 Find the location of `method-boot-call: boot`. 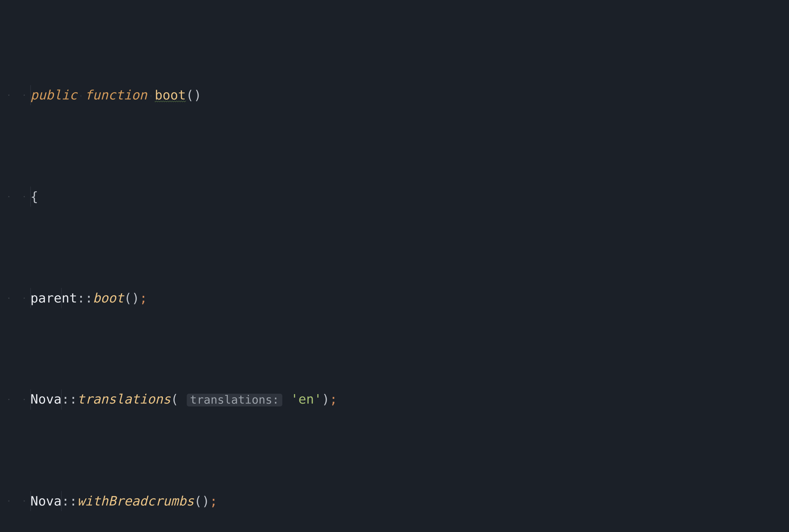

method-boot-call: boot is located at coordinates (108, 298).